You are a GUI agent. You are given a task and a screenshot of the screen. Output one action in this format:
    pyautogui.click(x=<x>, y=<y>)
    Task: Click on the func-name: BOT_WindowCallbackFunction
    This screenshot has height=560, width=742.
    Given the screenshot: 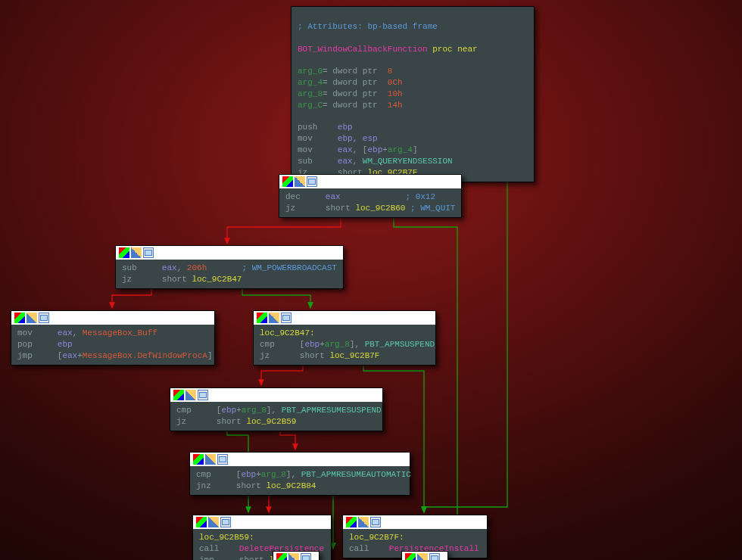 What is the action you would take?
    pyautogui.click(x=363, y=49)
    